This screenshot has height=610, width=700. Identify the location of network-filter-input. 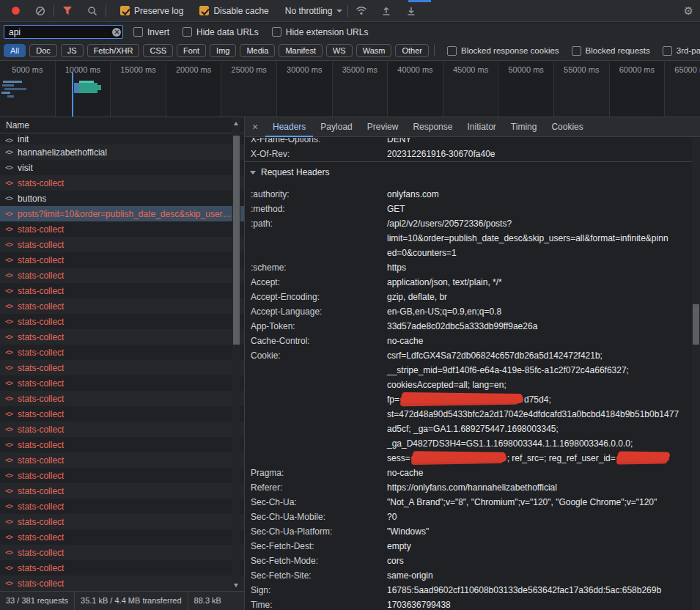
(63, 32).